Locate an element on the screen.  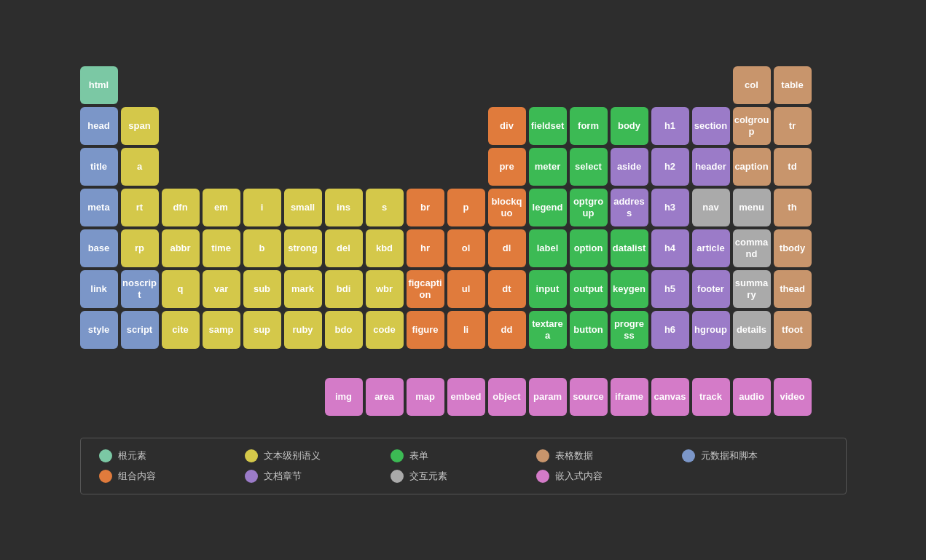
cell-fieldset: fieldset is located at coordinates (548, 126).